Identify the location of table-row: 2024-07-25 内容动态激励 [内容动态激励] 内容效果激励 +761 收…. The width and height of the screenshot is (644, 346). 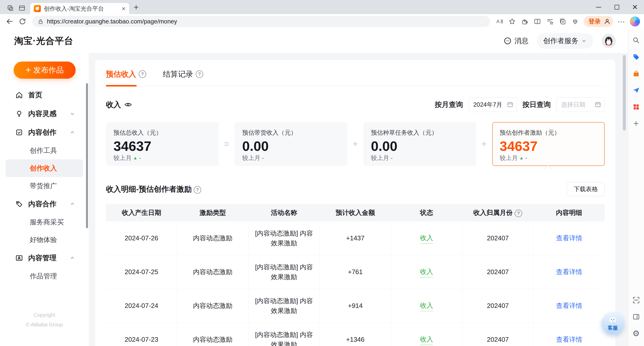
(355, 272).